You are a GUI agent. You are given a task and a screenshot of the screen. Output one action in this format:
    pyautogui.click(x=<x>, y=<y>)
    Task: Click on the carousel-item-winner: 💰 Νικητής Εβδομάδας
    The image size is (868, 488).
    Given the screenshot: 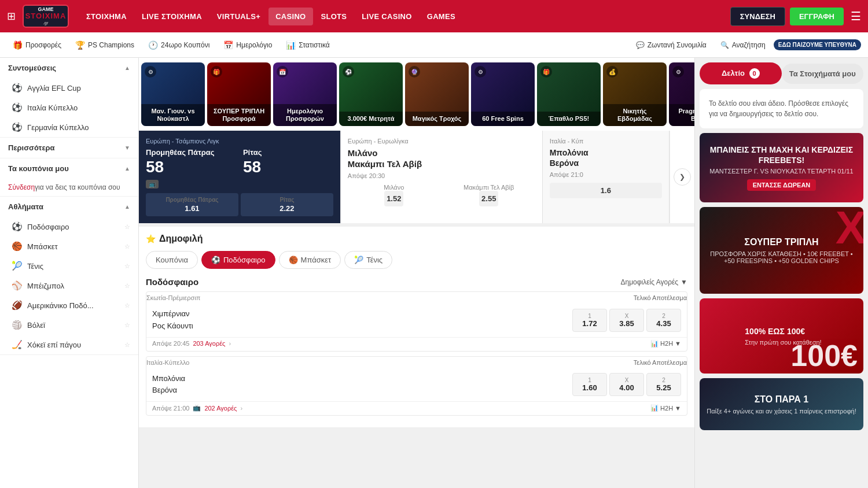 What is the action you would take?
    pyautogui.click(x=635, y=94)
    